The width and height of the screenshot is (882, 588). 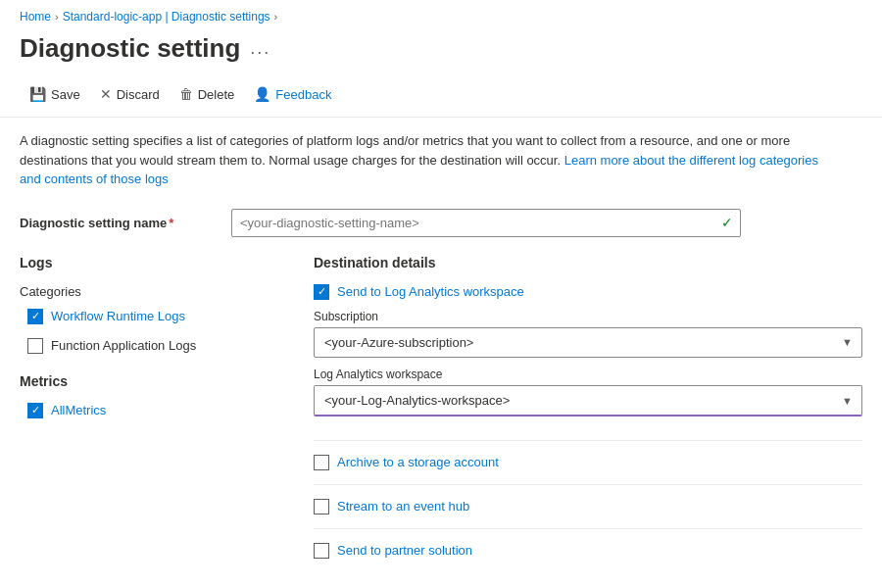 What do you see at coordinates (147, 292) in the screenshot?
I see `categories-label: Categories` at bounding box center [147, 292].